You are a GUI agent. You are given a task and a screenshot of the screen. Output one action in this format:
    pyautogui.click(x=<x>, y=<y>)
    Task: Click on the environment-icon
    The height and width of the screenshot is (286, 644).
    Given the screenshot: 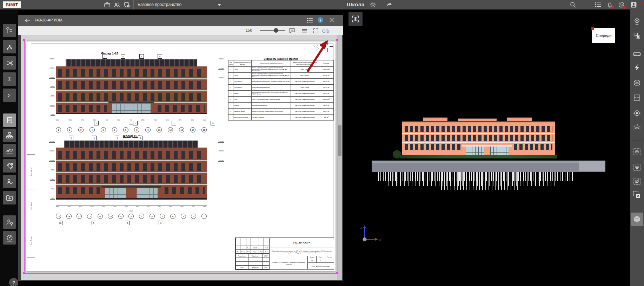 What is the action you would take?
    pyautogui.click(x=637, y=21)
    